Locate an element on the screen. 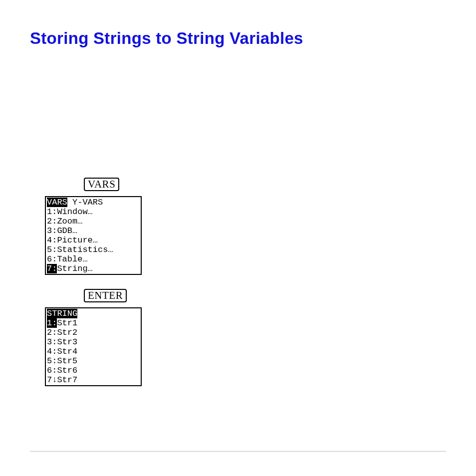 The image size is (476, 476). vars-item: 1:Window… is located at coordinates (93, 212).